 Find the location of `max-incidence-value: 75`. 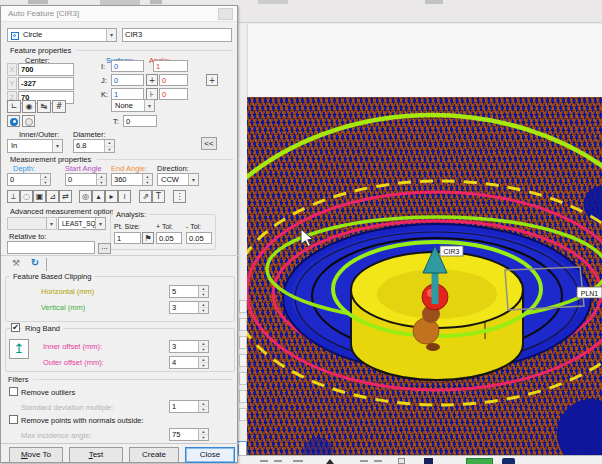

max-incidence-value: 75 is located at coordinates (176, 435).